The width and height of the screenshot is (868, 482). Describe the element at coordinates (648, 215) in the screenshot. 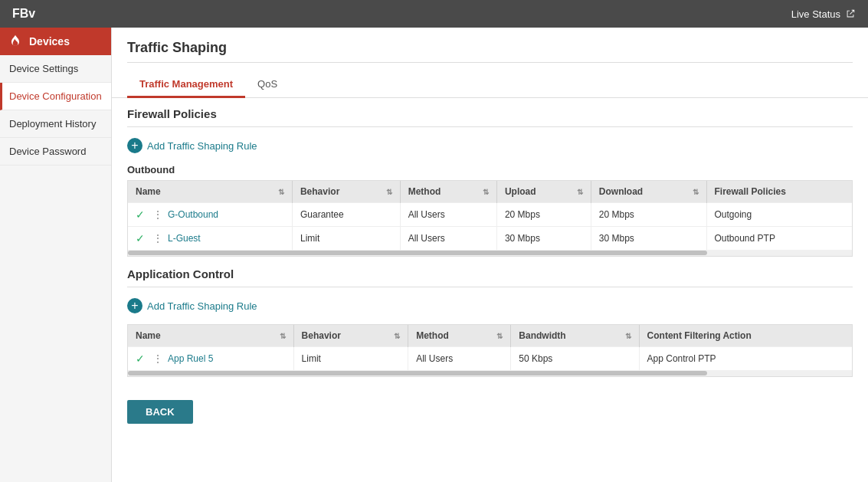

I see `download-cell: 20 Mbps` at that location.